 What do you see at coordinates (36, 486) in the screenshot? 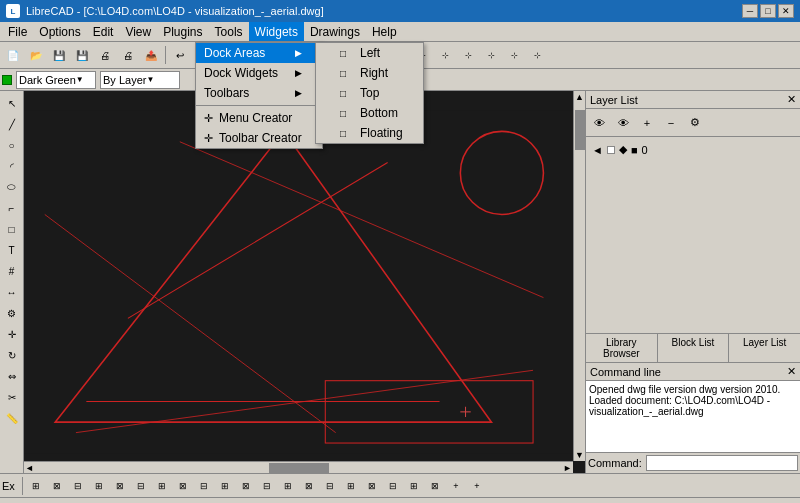
I see `bottom-btn-1: ⊞` at bounding box center [36, 486].